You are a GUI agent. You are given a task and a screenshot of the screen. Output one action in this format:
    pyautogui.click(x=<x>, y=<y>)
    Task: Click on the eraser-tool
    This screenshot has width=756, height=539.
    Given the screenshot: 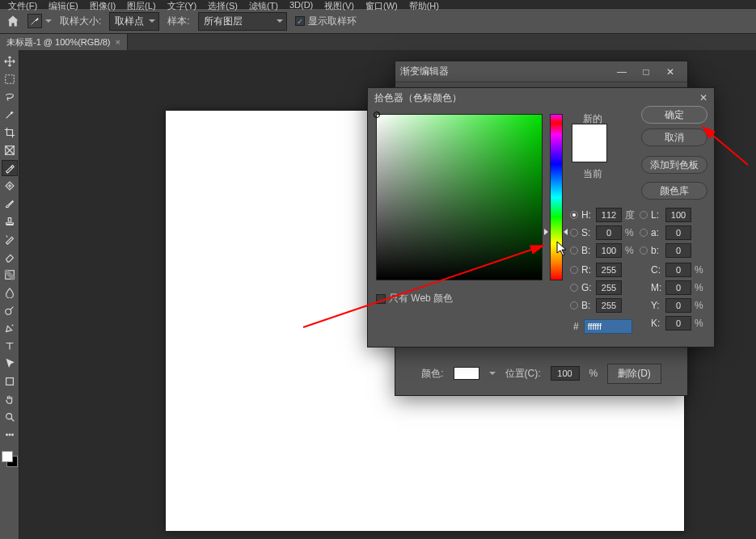 What is the action you would take?
    pyautogui.click(x=10, y=257)
    